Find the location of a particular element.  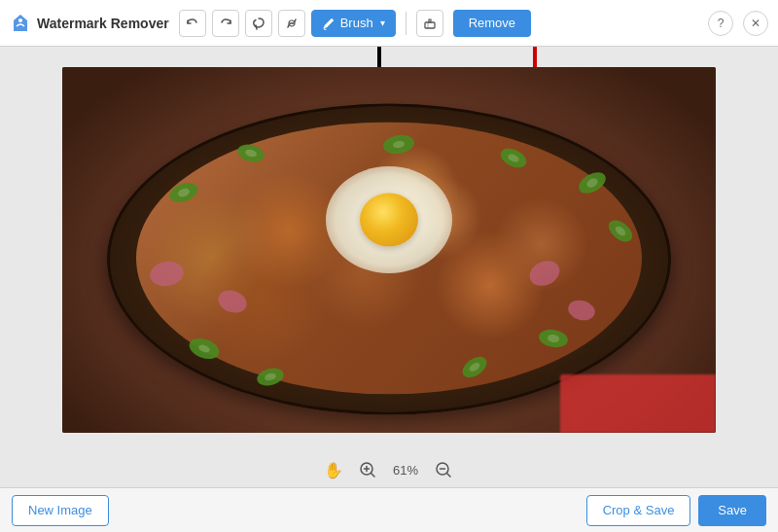

zoom-in-icon is located at coordinates (368, 470).